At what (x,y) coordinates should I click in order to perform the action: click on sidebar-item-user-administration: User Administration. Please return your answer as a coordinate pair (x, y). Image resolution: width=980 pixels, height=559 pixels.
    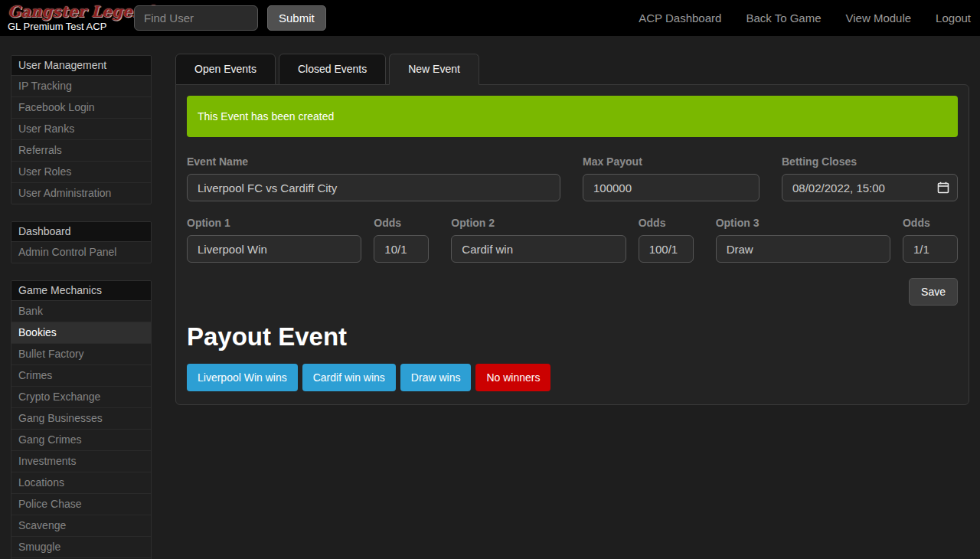
    Looking at the image, I should click on (81, 193).